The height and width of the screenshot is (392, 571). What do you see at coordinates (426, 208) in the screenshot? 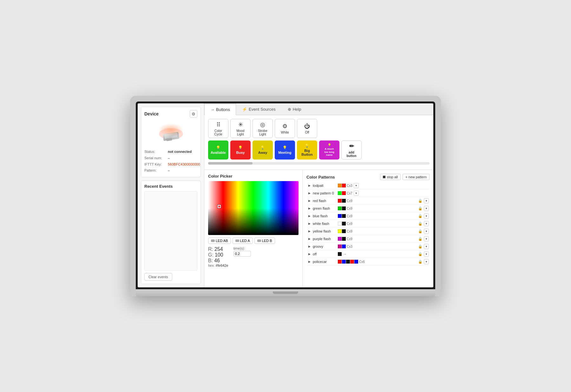
I see `pattern-dropdown-gf: ▼` at bounding box center [426, 208].